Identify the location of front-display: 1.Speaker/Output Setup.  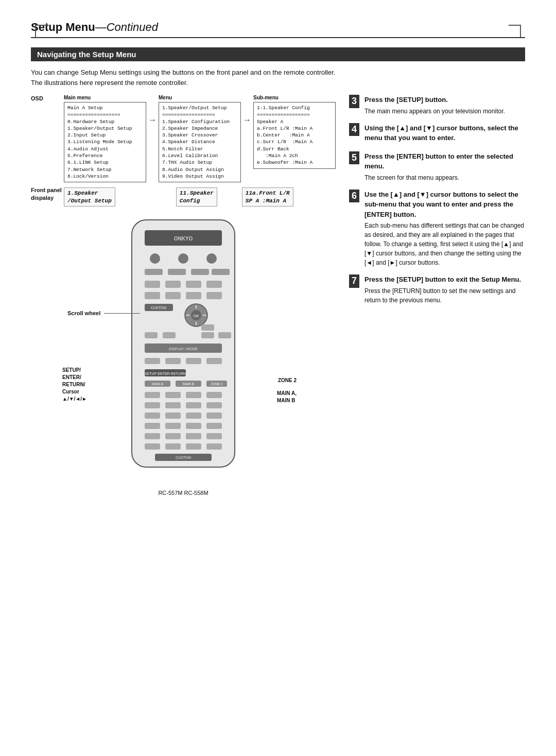
(90, 197).